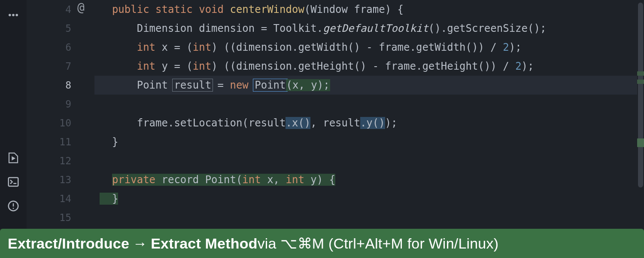 Image resolution: width=644 pixels, height=258 pixels. I want to click on token-refactor-target: result, so click(192, 85).